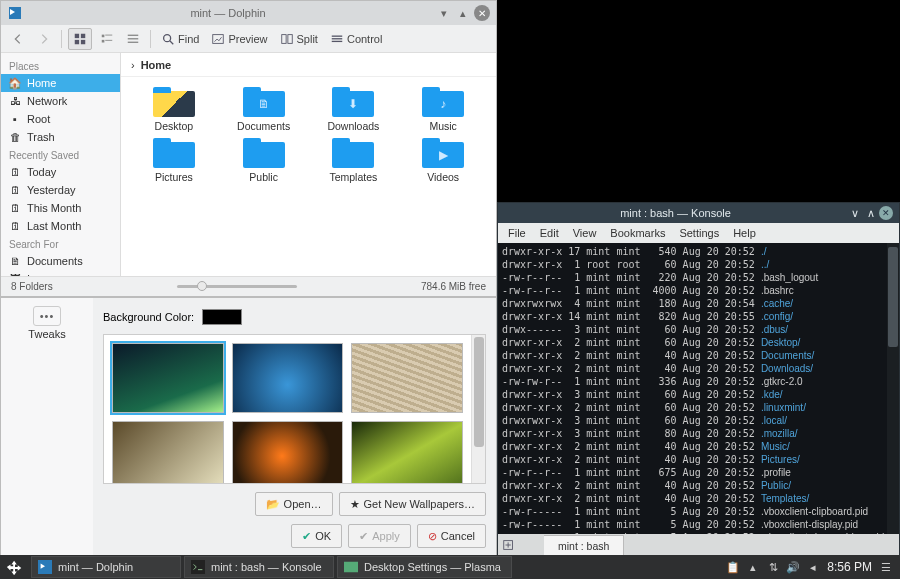 The width and height of the screenshot is (900, 579). I want to click on folder-music: ♪Music, so click(443, 110).